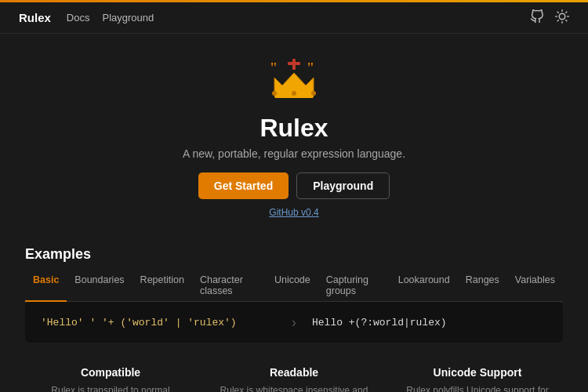  What do you see at coordinates (294, 186) in the screenshot?
I see `hero-buttons: Get Started Playground` at bounding box center [294, 186].